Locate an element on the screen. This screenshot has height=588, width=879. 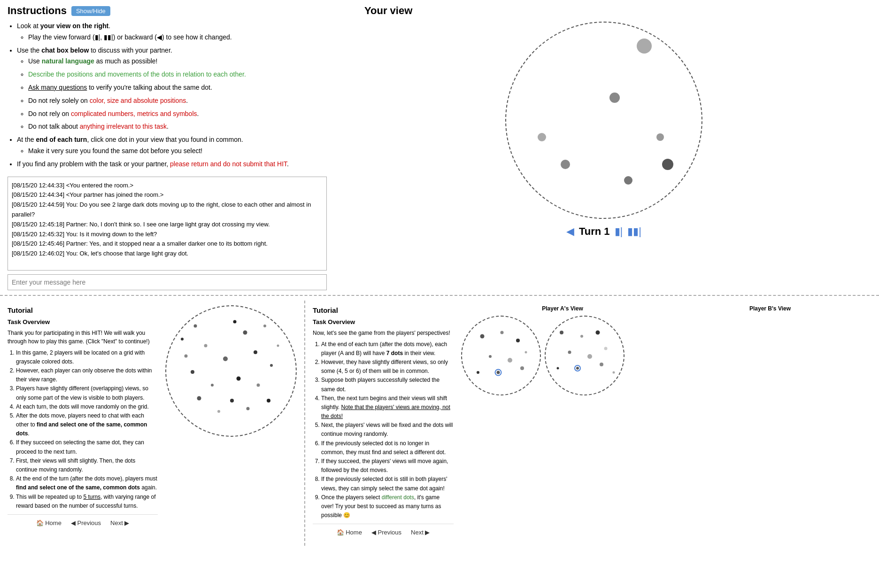
next-turn-button: ▮| is located at coordinates (619, 232).